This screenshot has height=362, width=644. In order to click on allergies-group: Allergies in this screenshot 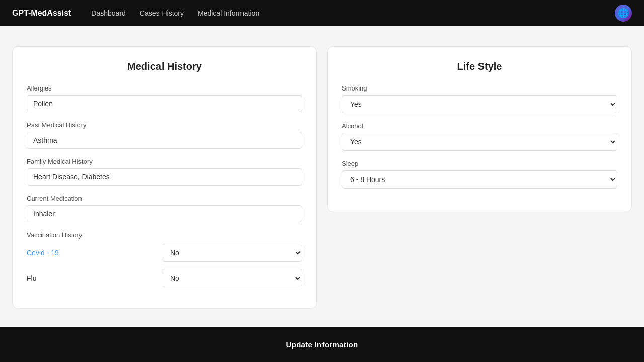, I will do `click(165, 99)`.